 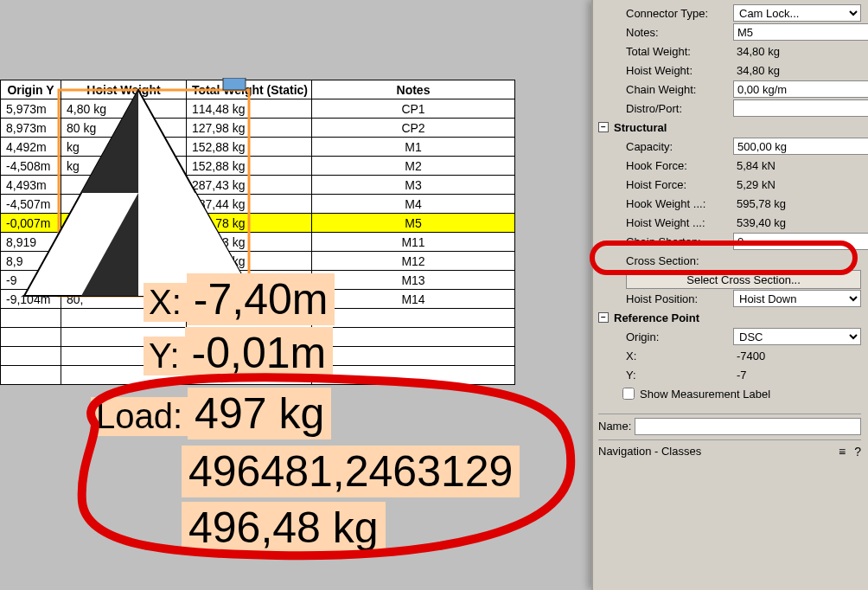 What do you see at coordinates (801, 89) in the screenshot?
I see `chain-weight-input` at bounding box center [801, 89].